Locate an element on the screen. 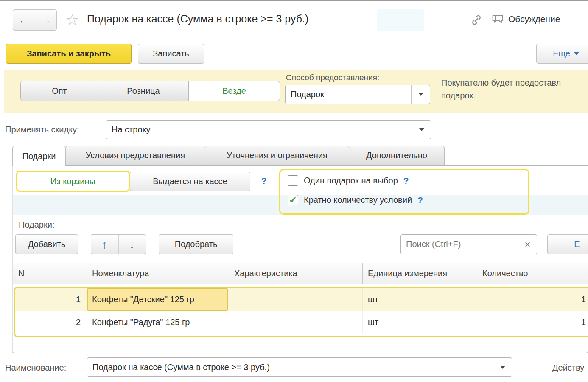  multiple-of-conditions-label: Кратно количеству условий is located at coordinates (358, 200).